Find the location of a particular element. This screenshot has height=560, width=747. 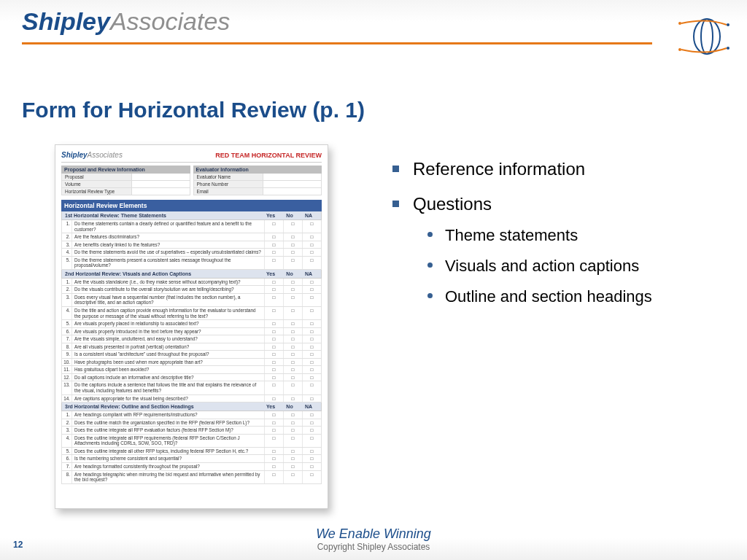

sub-outline: Outline and section headings is located at coordinates (573, 297).